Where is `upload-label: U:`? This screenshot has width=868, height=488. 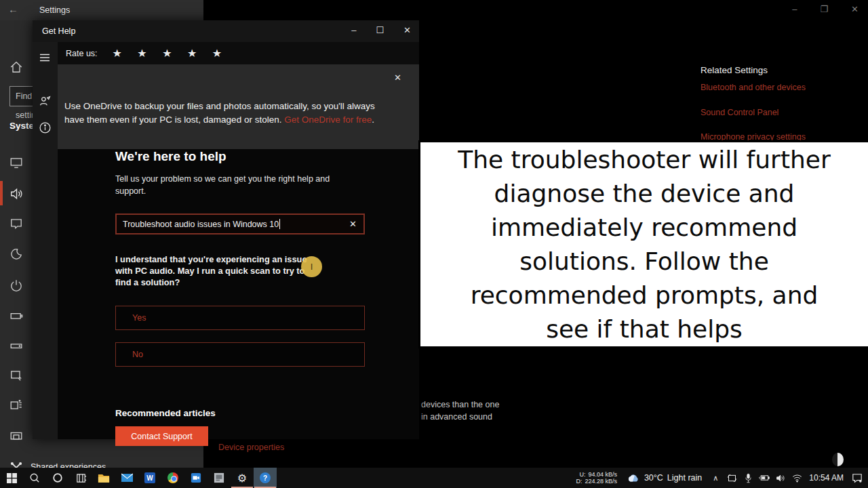 upload-label: U: is located at coordinates (582, 474).